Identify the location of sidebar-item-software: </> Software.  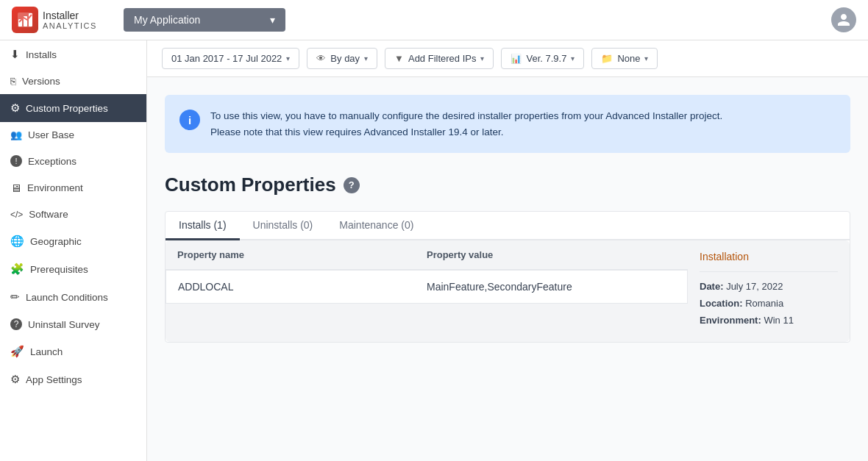
(74, 215).